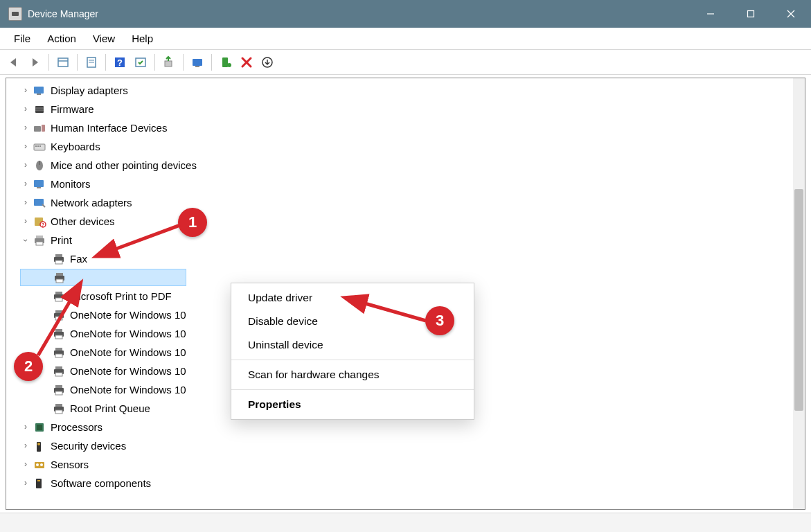 This screenshot has height=532, width=811. What do you see at coordinates (91, 62) in the screenshot?
I see `properties-button` at bounding box center [91, 62].